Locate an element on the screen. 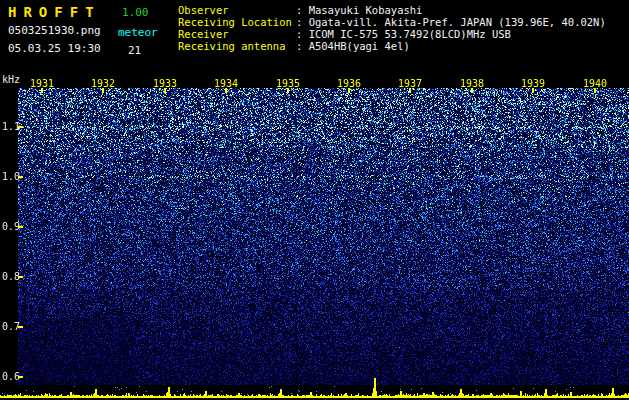 This screenshot has height=400, width=629. info-value: : A504HB(yagi 4el) is located at coordinates (353, 46).